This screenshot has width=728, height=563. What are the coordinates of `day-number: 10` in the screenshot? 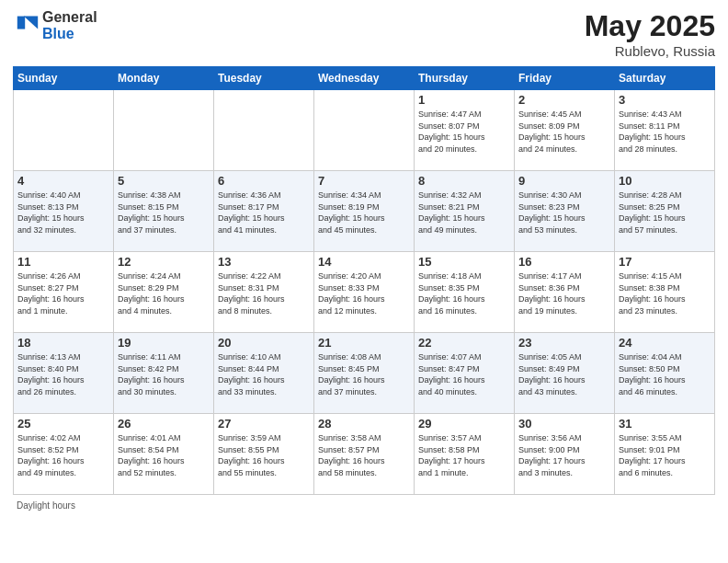 It's located at (665, 180).